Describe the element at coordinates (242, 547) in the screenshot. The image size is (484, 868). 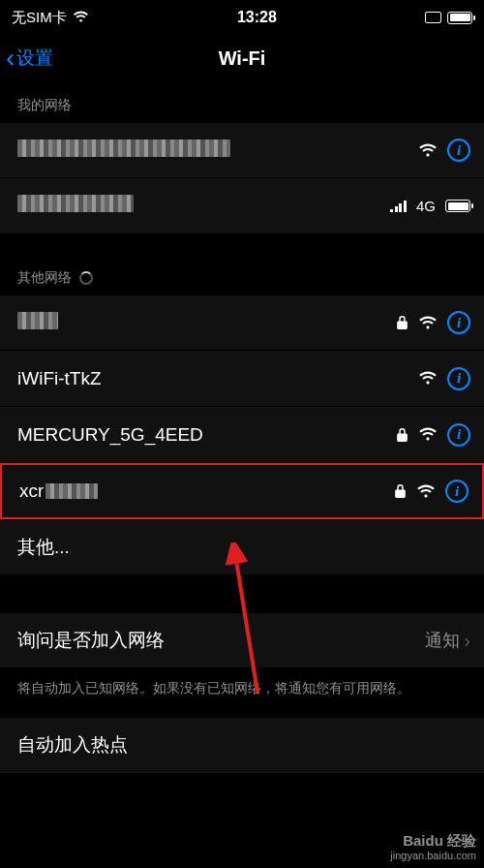
I see `other-network-button: 其他...` at that location.